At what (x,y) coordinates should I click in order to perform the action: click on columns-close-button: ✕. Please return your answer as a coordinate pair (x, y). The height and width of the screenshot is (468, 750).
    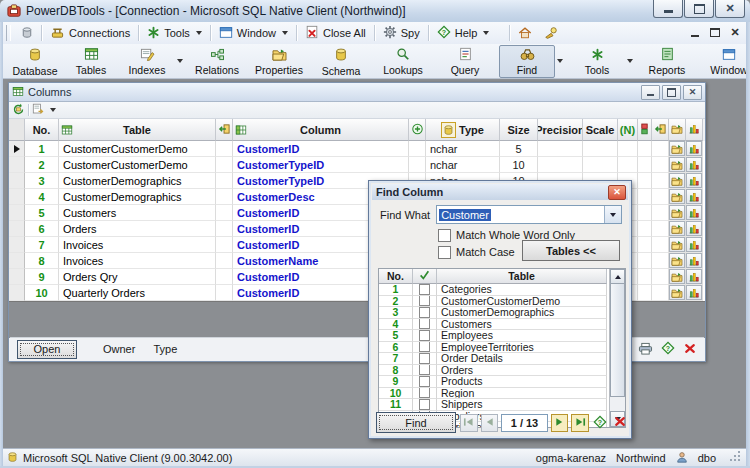
    Looking at the image, I should click on (692, 92).